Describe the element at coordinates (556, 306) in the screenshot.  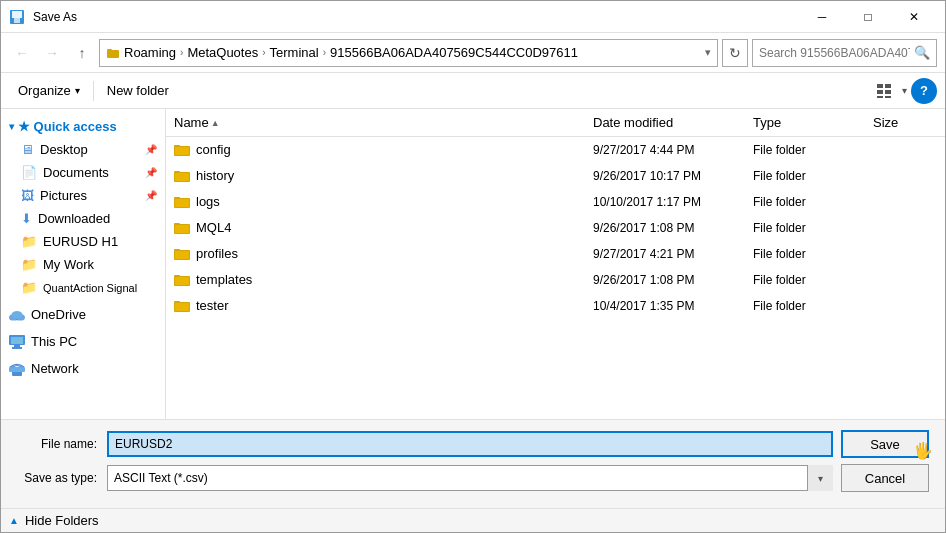
I see `table-row: tester 10/4/2017 1:35 PM File folder` at that location.